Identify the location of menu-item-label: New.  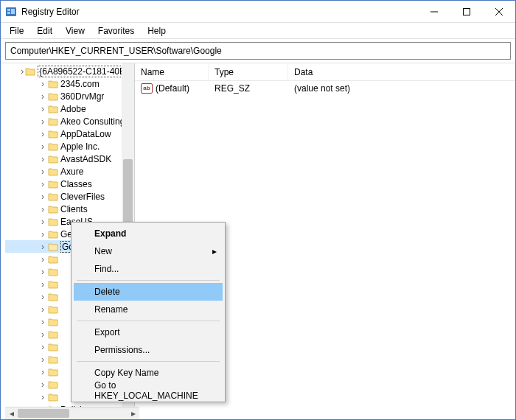
(103, 251).